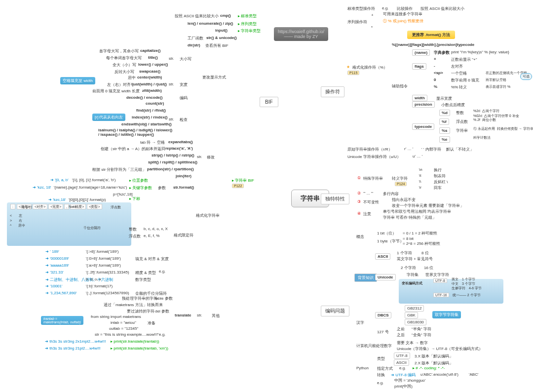 The height and width of the screenshot is (392, 533). Describe the element at coordinates (409, 268) in the screenshot. I see `l: 2 个字符` at that location.